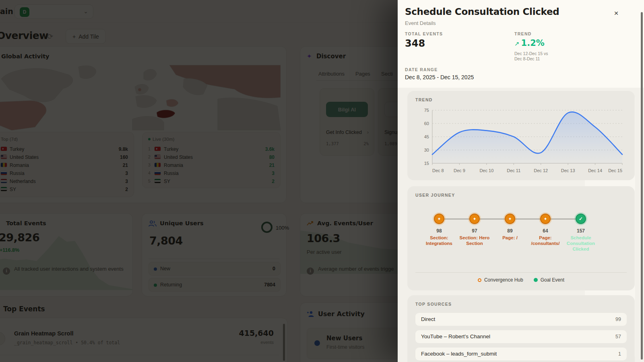 The height and width of the screenshot is (362, 644). What do you see at coordinates (521, 232) in the screenshot?
I see `journey-steps: ✦ 98 Section: Integrations ✦ 97 Section:…` at bounding box center [521, 232].